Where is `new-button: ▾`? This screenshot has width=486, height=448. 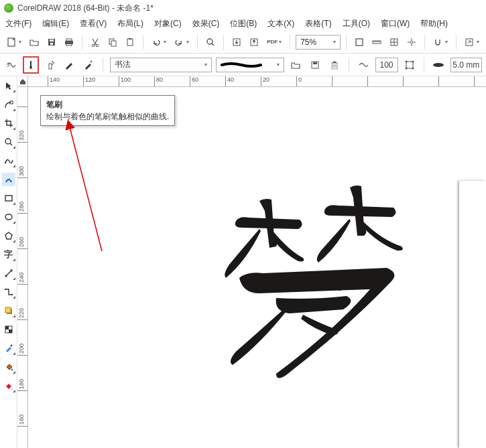
new-button: ▾ is located at coordinates (14, 42).